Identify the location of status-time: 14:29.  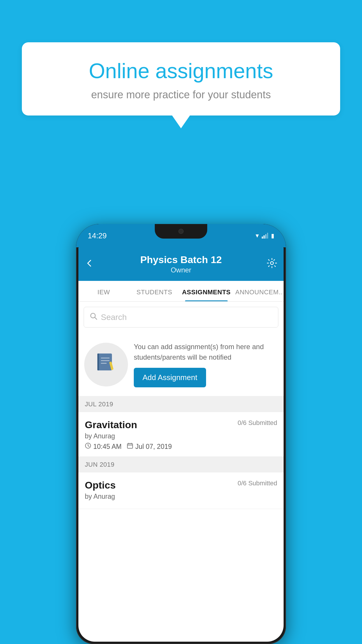
(97, 236).